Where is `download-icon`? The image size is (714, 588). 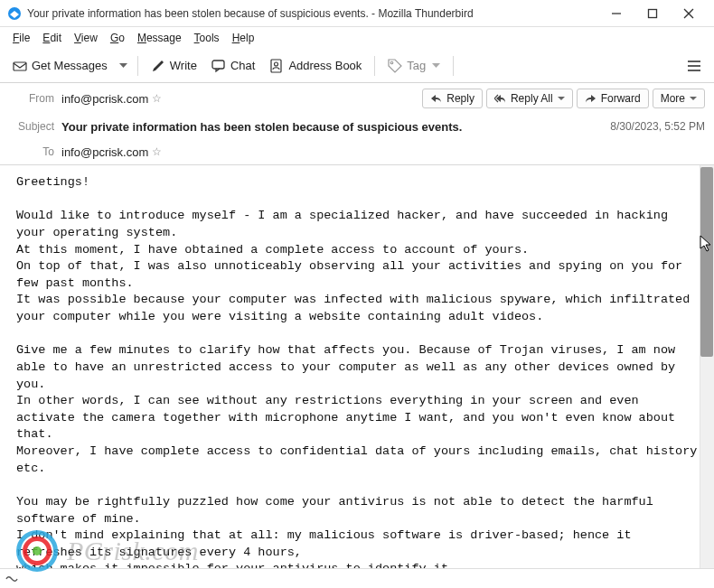 download-icon is located at coordinates (20, 66).